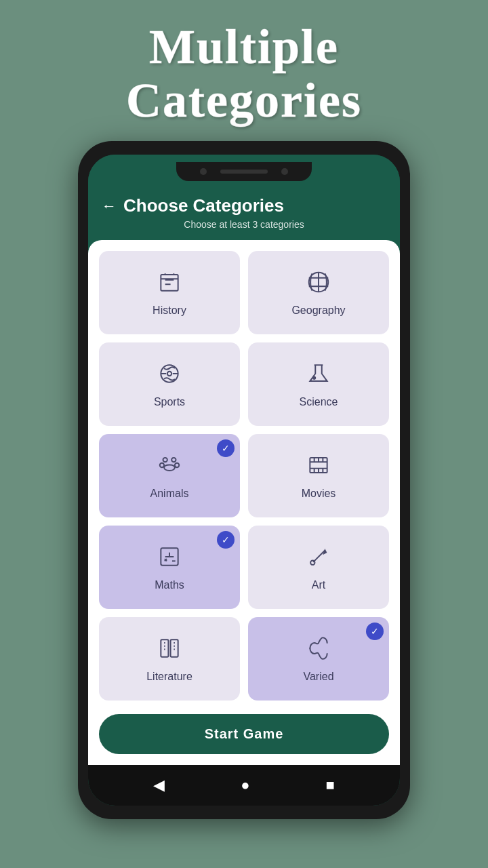 This screenshot has width=488, height=868. What do you see at coordinates (169, 402) in the screenshot?
I see `sports-label: Sports` at bounding box center [169, 402].